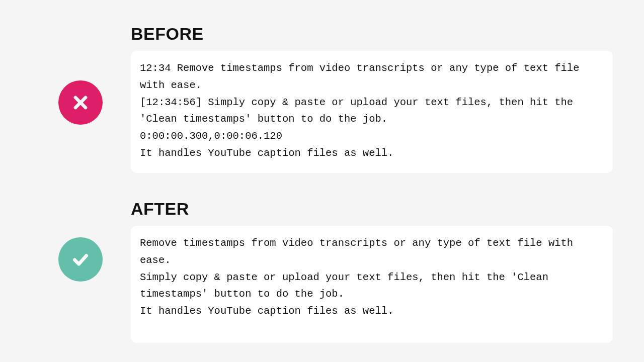 The image size is (644, 362). What do you see at coordinates (372, 286) in the screenshot?
I see `after-line: Simply copy & paste or upload your text …` at bounding box center [372, 286].